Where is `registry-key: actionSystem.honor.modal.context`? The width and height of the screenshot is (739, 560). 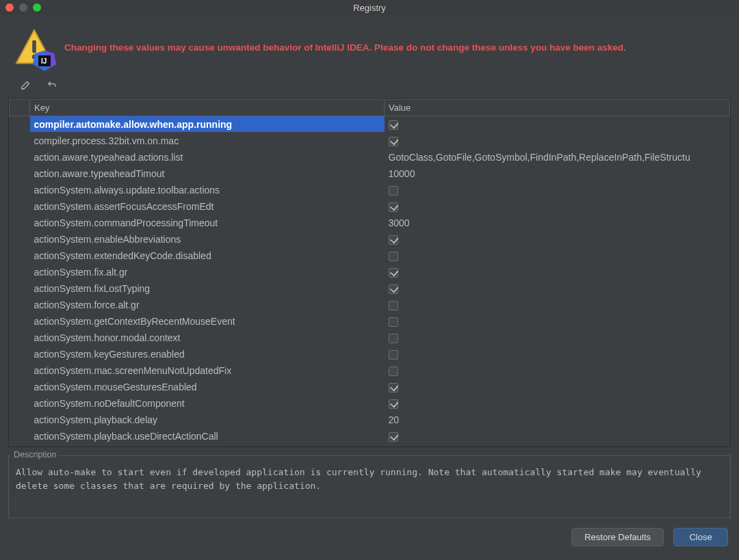
registry-key: actionSystem.honor.modal.context is located at coordinates (207, 338).